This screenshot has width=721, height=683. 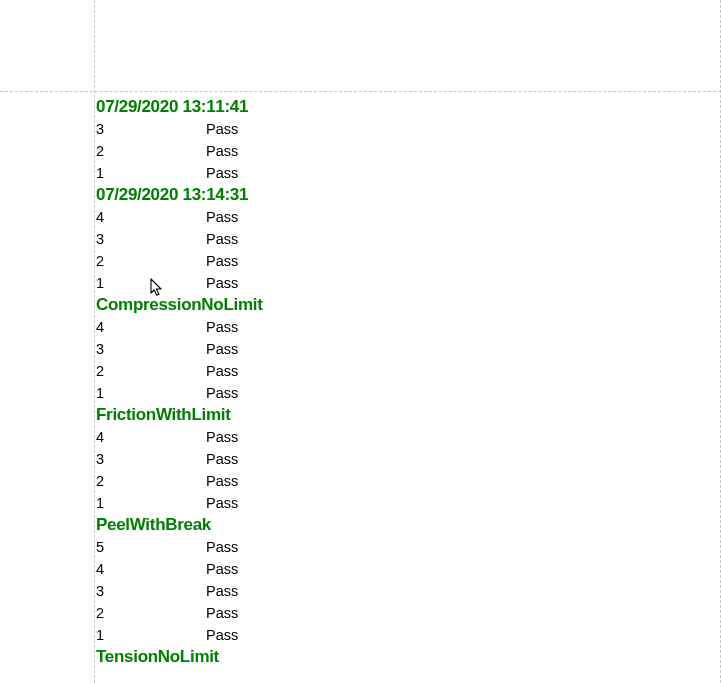 What do you see at coordinates (151, 547) in the screenshot?
I see `row-index: 5` at bounding box center [151, 547].